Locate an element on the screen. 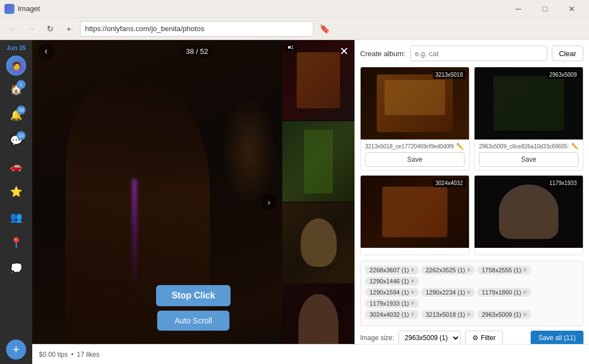  image-preview-1: 3213x5018 is located at coordinates (415, 103).